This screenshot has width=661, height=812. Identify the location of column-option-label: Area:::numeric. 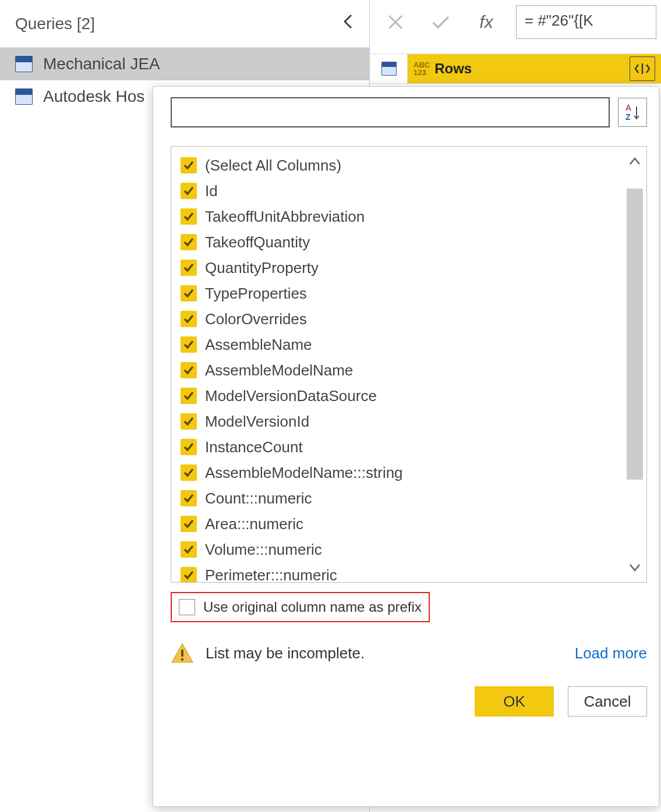
(254, 524).